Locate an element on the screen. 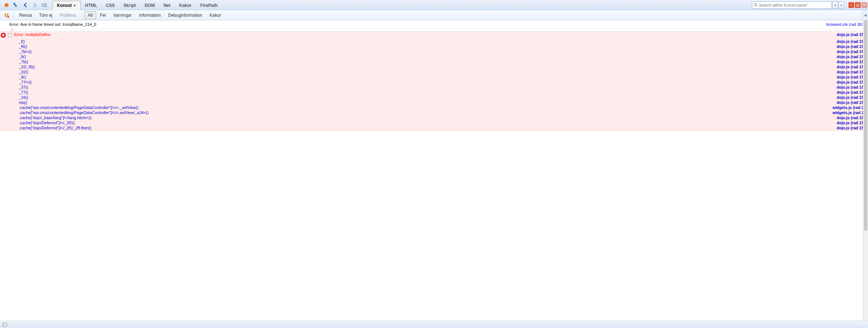 The width and height of the screenshot is (868, 328). console-filter-toolbar: Rensa Töm ej Profilera All Fel Varningar… is located at coordinates (434, 15).